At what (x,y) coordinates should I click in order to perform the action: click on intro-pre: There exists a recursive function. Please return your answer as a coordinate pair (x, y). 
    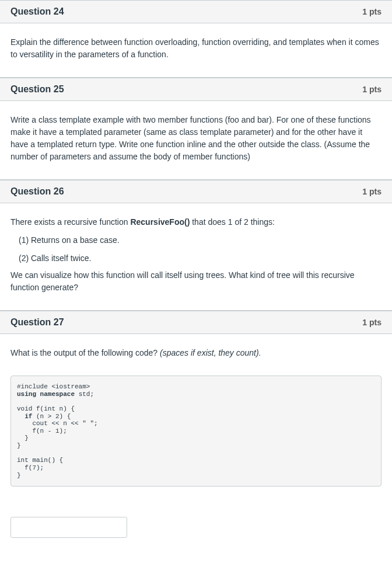
    Looking at the image, I should click on (70, 222).